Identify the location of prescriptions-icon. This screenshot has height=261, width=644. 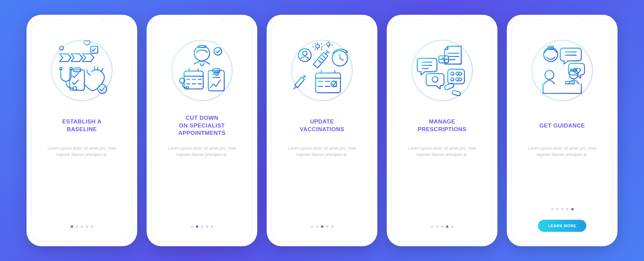
(442, 70).